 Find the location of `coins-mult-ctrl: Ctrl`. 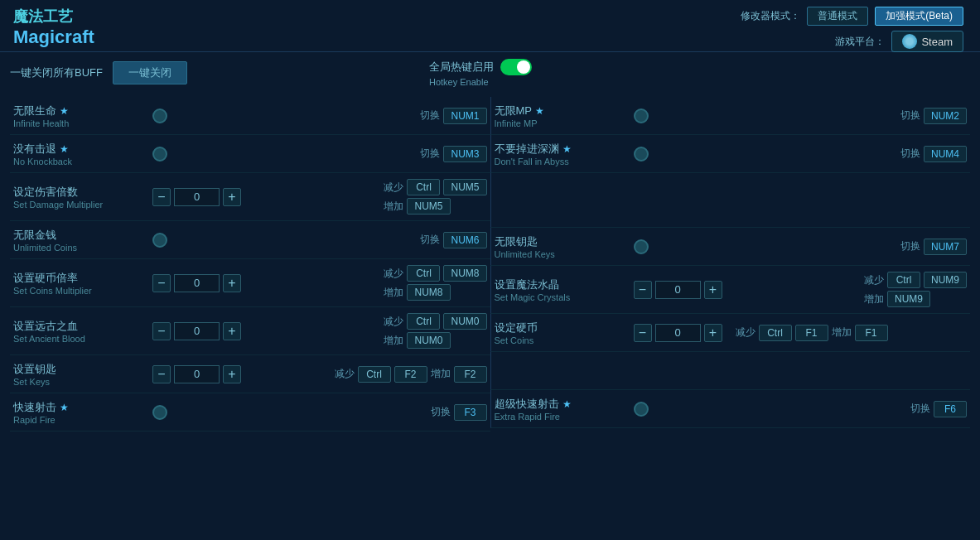

coins-mult-ctrl: Ctrl is located at coordinates (423, 273).